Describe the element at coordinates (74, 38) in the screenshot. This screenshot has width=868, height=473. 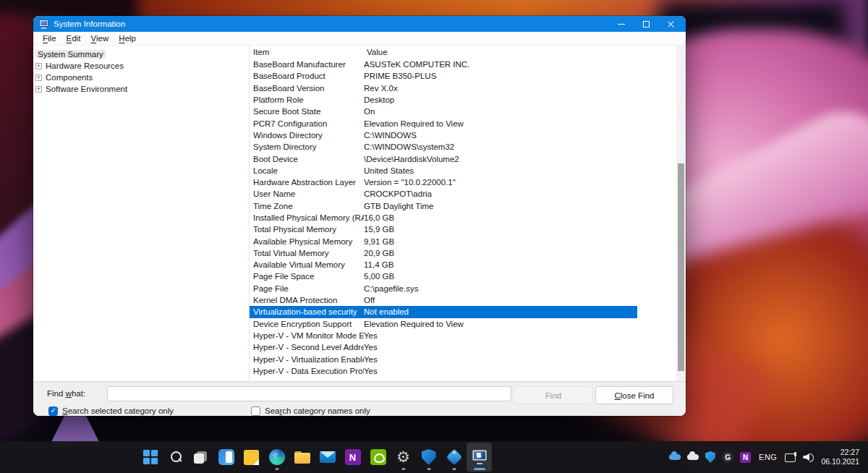
I see `menu-item: Edit` at that location.